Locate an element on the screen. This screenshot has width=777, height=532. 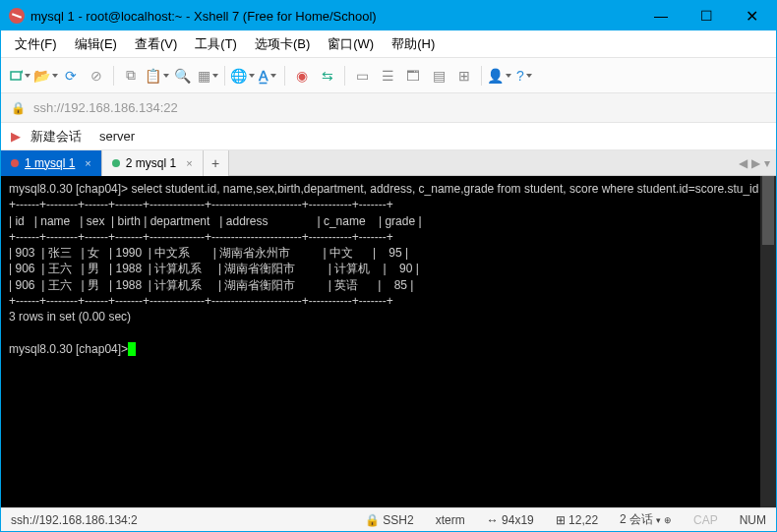
xagent-icon: ◉ is located at coordinates (302, 76).